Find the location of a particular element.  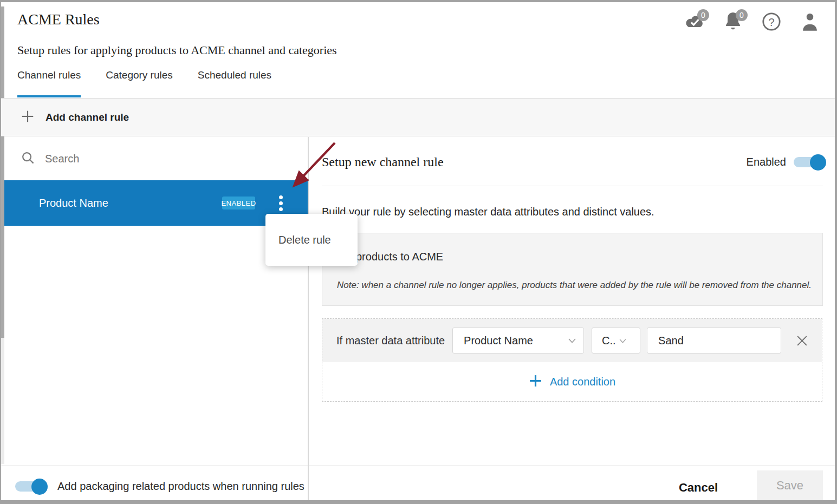

rule-action-box: products to ACME Note: when a channel ru… is located at coordinates (572, 270).